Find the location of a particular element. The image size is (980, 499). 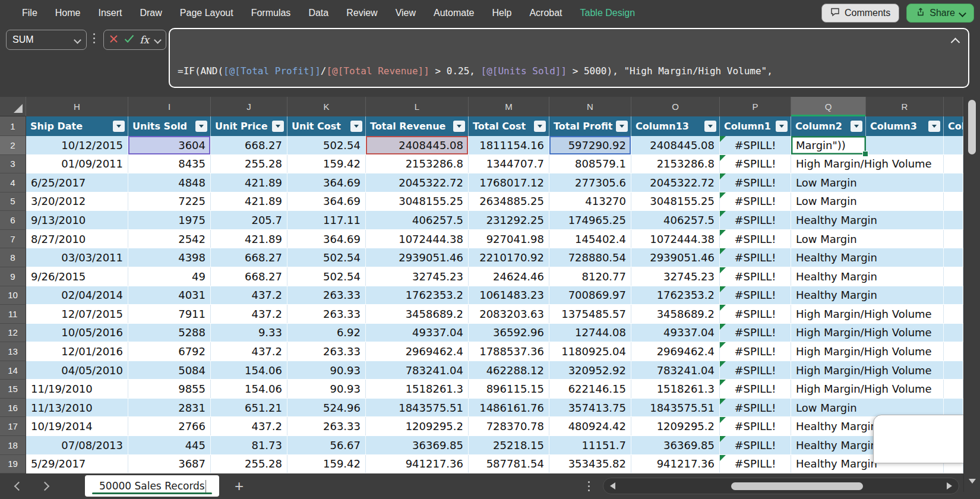

cell-O15: 1518261.3 is located at coordinates (676, 389).